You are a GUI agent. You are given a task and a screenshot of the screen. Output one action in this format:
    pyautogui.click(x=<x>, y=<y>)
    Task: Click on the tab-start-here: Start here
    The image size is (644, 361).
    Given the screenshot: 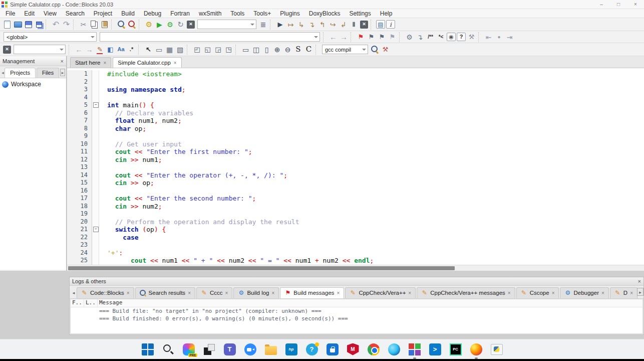 What is the action you would take?
    pyautogui.click(x=91, y=62)
    